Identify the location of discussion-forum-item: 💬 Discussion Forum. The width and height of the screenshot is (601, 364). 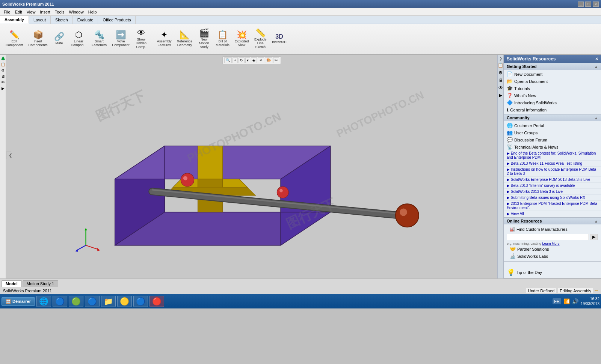
(552, 140).